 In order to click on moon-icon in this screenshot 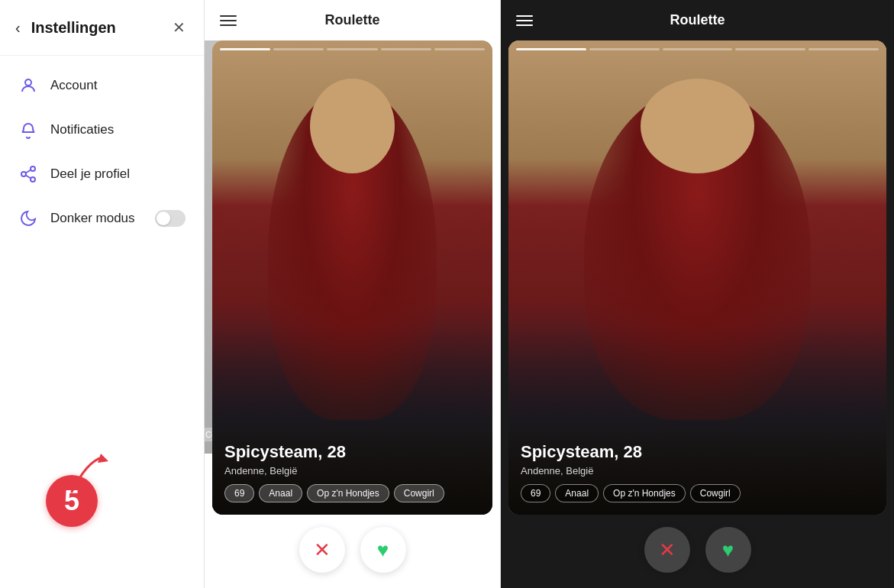, I will do `click(28, 218)`.